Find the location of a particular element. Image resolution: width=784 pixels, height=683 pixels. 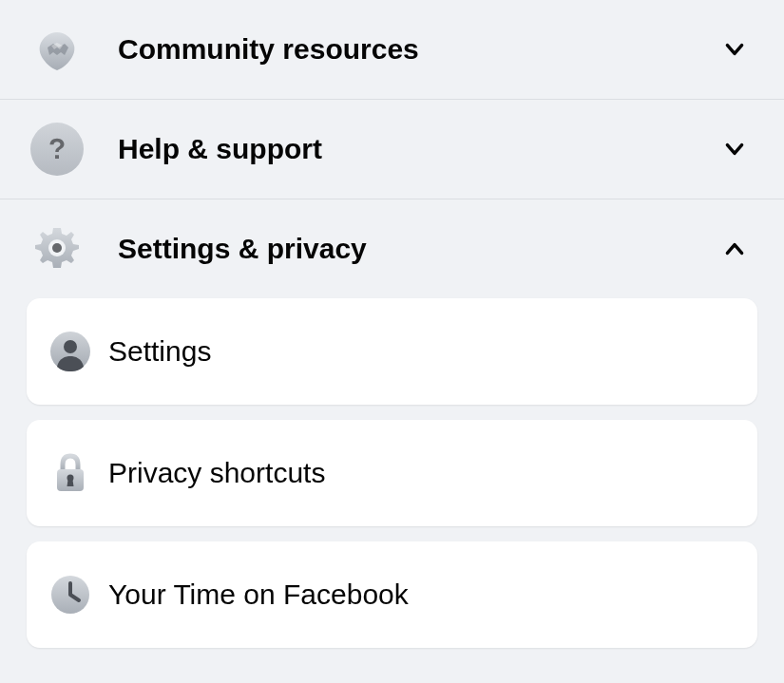

menu-item-label: Settings & privacy is located at coordinates (420, 249).